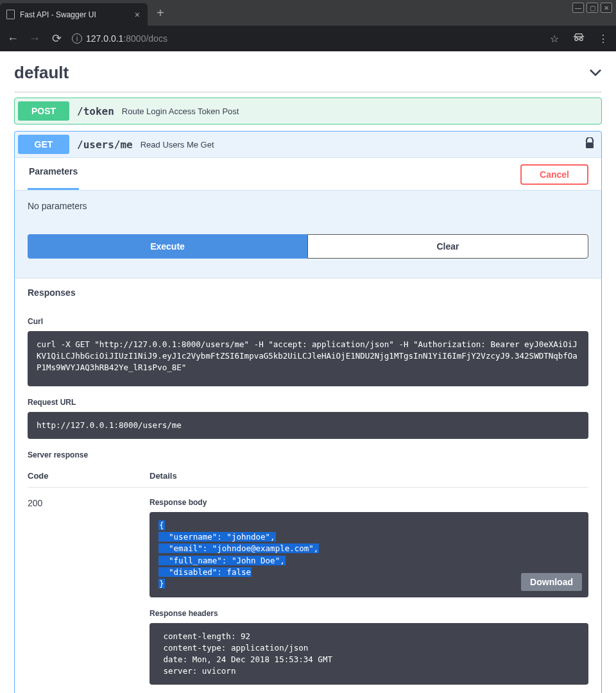 The width and height of the screenshot is (616, 693). I want to click on url-path: /docs, so click(157, 38).